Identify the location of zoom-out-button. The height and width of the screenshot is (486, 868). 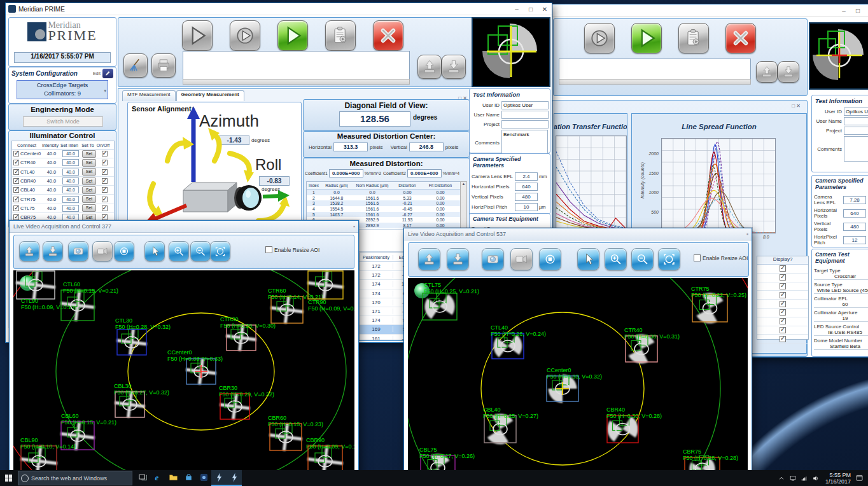
(200, 251).